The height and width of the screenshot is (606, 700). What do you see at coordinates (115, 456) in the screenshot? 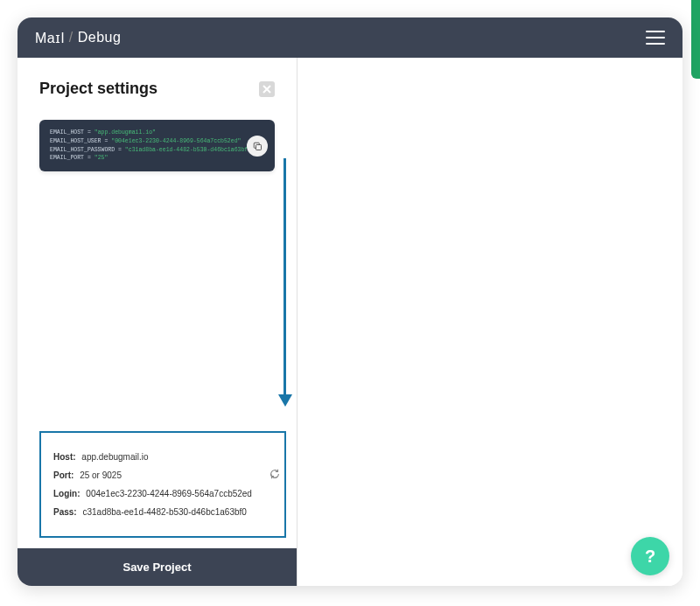
I see `host-value: app.debugmail.io` at bounding box center [115, 456].